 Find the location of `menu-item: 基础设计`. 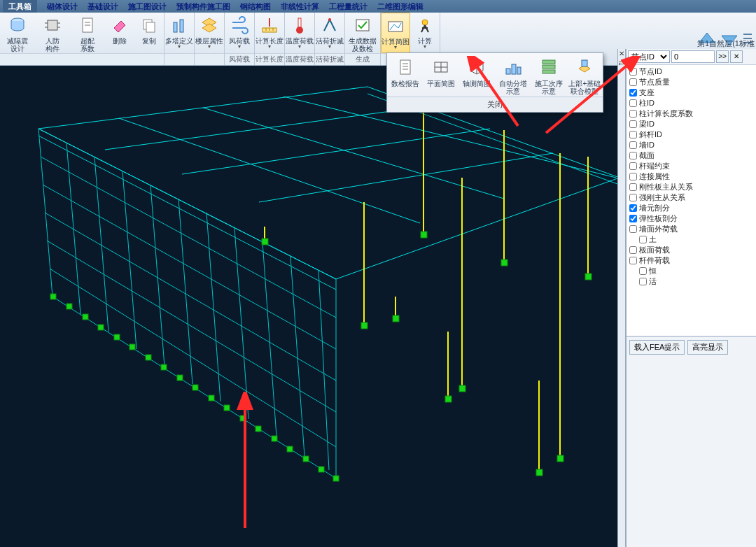

menu-item: 基础设计 is located at coordinates (103, 7).